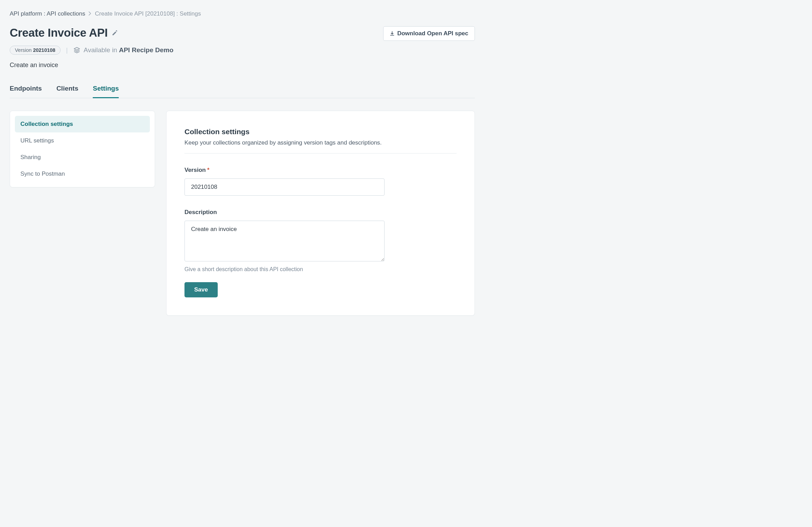 This screenshot has width=812, height=527. Describe the element at coordinates (77, 50) in the screenshot. I see `stack-icon` at that location.